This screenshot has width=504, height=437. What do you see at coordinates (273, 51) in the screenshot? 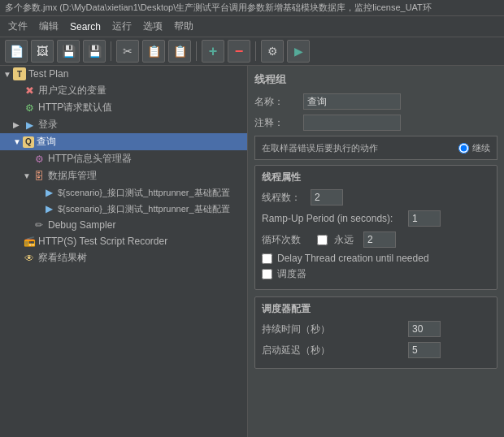
I see `settings-icon: ⚙` at bounding box center [273, 51].